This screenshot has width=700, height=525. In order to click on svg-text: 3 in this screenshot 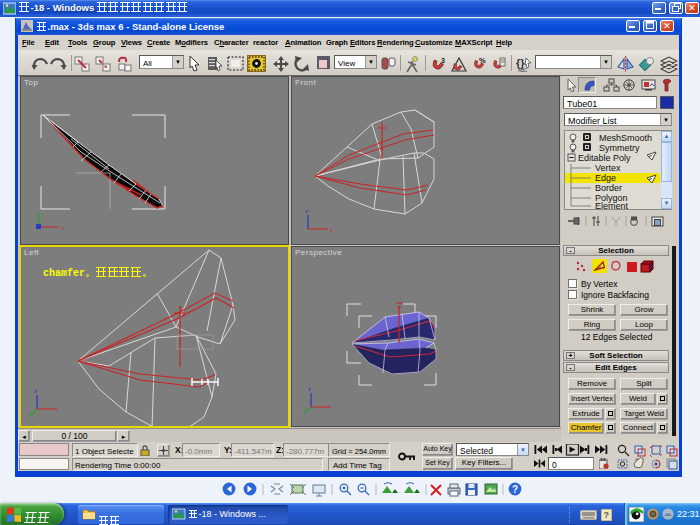, I will do `click(443, 60)`.